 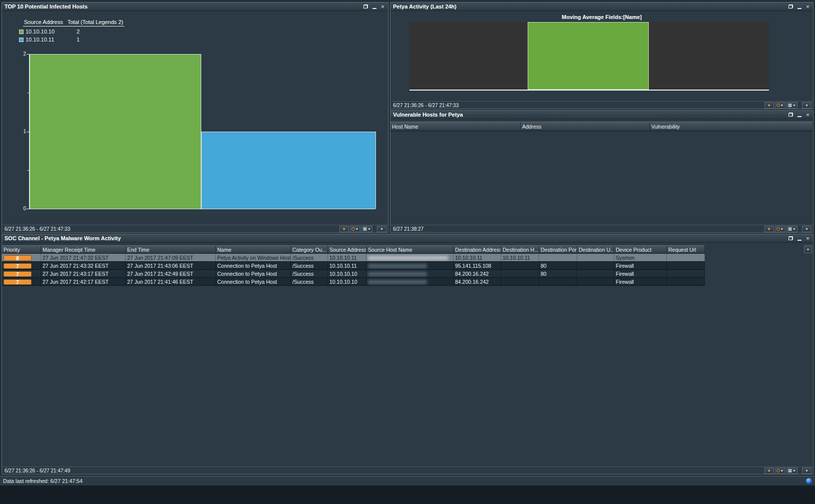 I want to click on cell-source-host-name, so click(x=410, y=273).